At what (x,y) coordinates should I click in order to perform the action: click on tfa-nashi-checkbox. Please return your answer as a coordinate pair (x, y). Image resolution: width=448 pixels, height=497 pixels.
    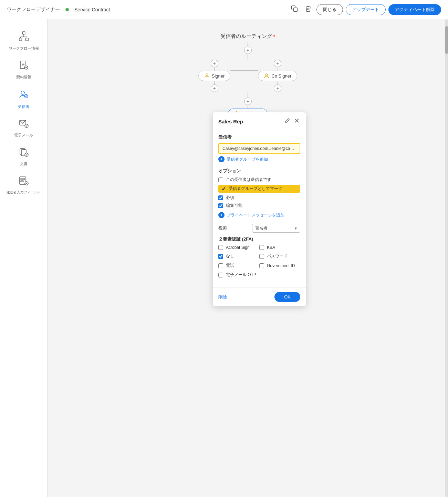
    Looking at the image, I should click on (221, 256).